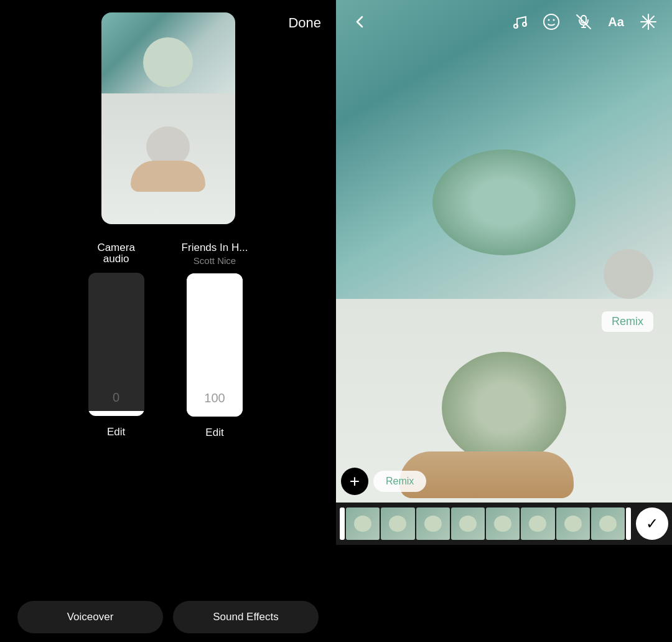 The image size is (672, 642). I want to click on filmstrip-frames, so click(485, 524).